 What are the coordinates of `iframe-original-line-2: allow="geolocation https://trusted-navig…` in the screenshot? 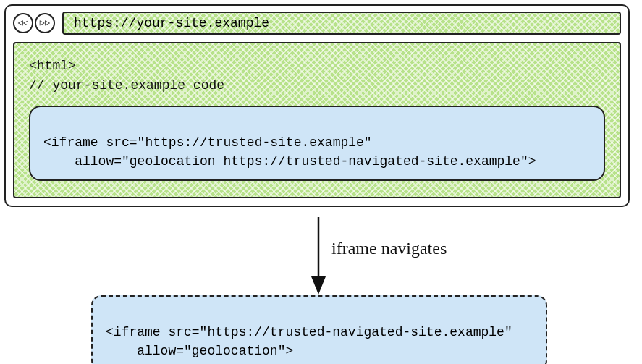 It's located at (290, 161).